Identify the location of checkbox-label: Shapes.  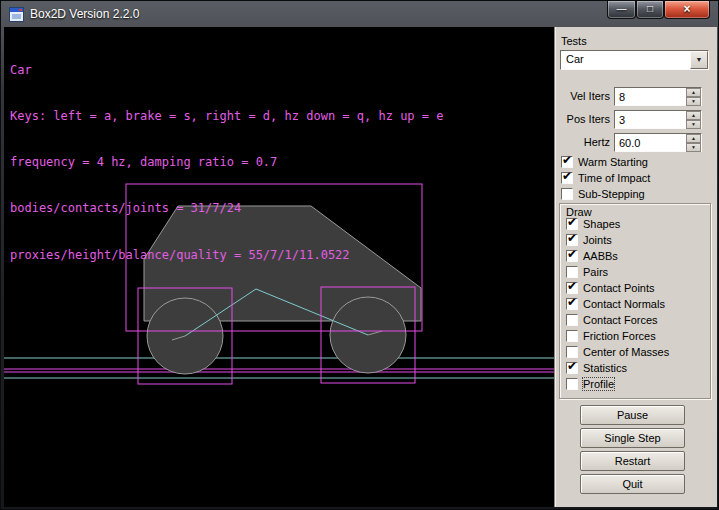
(602, 224).